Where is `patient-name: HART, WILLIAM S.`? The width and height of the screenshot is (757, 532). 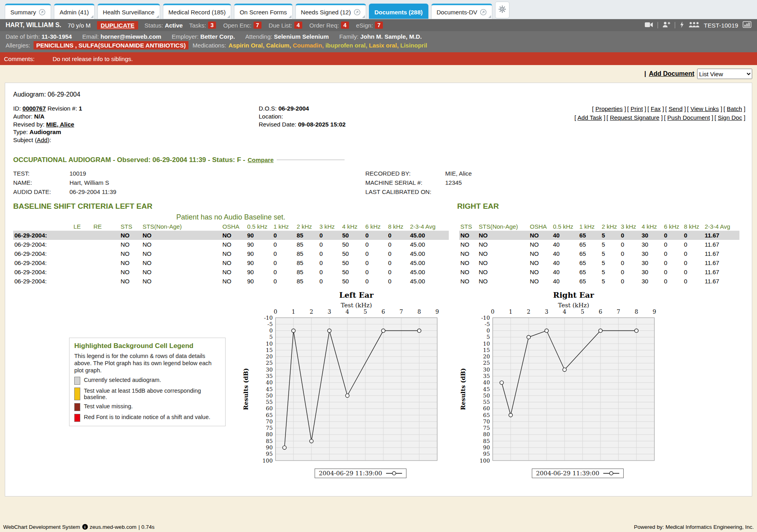
patient-name: HART, WILLIAM S. is located at coordinates (34, 25).